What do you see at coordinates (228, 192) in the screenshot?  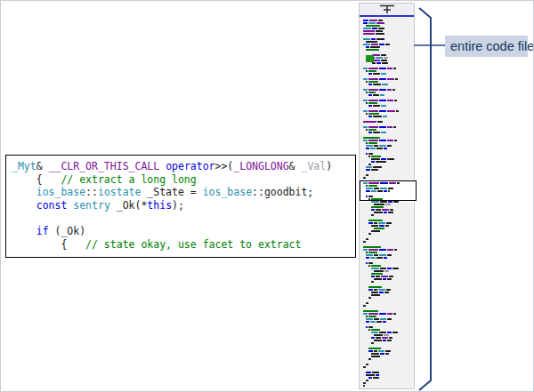 I see `code-token: ios_base` at bounding box center [228, 192].